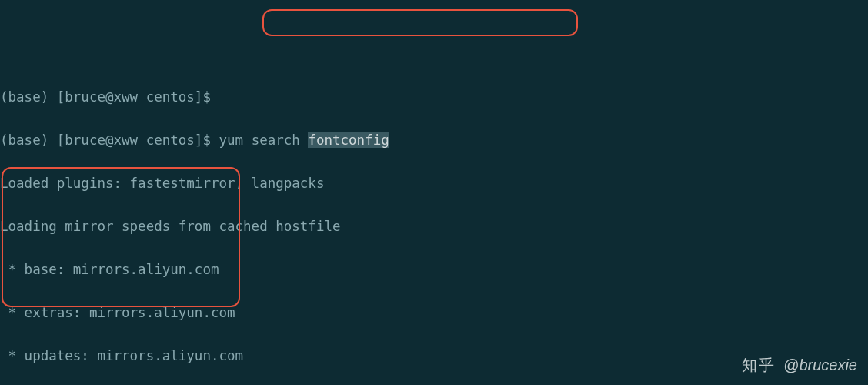 This screenshot has height=385, width=868. What do you see at coordinates (434, 270) in the screenshot?
I see `terminal-output-line: * base: mirrors.aliyun.com` at bounding box center [434, 270].